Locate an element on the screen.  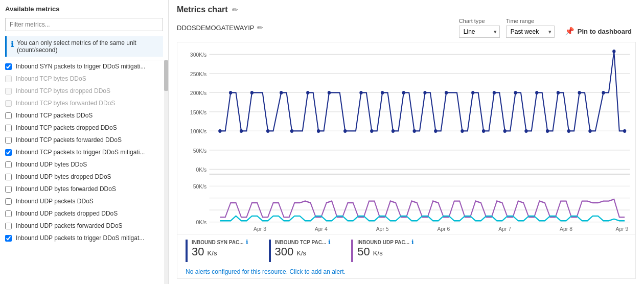
chart-type-select-wrap: Line Bar Area is located at coordinates (479, 32).